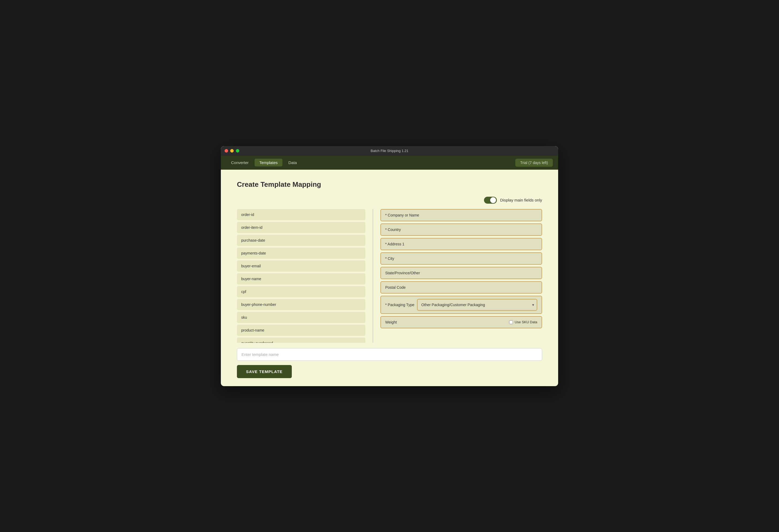 The height and width of the screenshot is (532, 779). What do you see at coordinates (226, 151) in the screenshot?
I see `close-button` at bounding box center [226, 151].